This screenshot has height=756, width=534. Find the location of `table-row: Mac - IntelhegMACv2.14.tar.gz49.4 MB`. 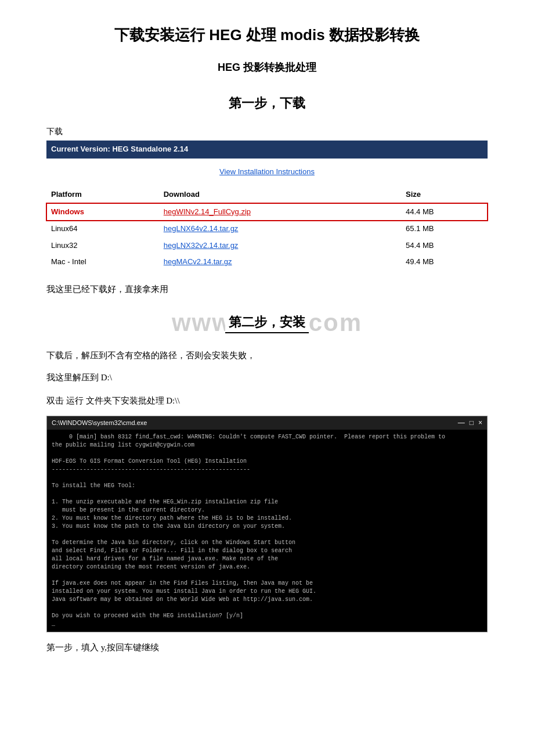

table-row: Mac - IntelhegMACv2.14.tar.gz49.4 MB is located at coordinates (267, 262).